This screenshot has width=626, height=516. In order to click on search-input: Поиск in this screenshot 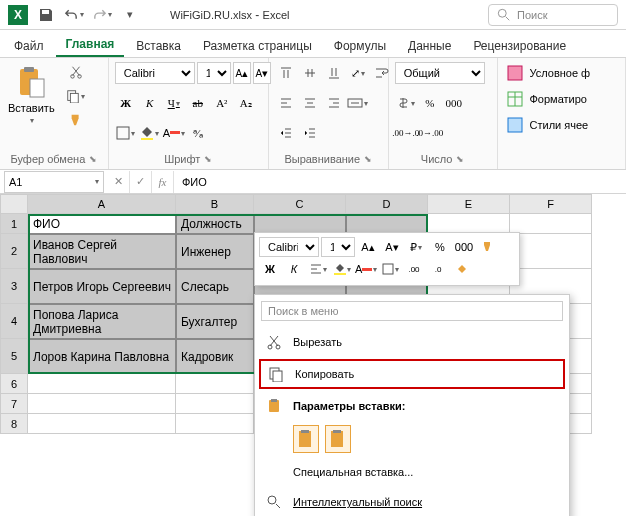, I will do `click(553, 15)`.